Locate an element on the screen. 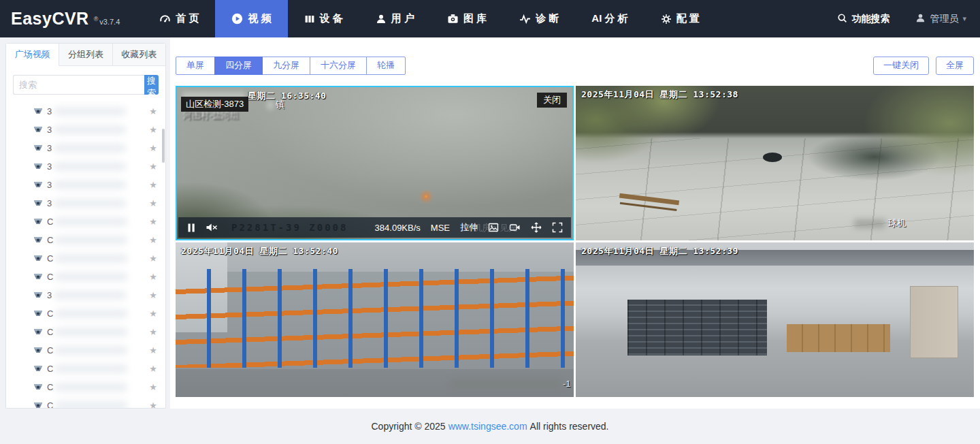 This screenshot has width=980, height=444. app-version: ®v3.7.4 is located at coordinates (108, 20).